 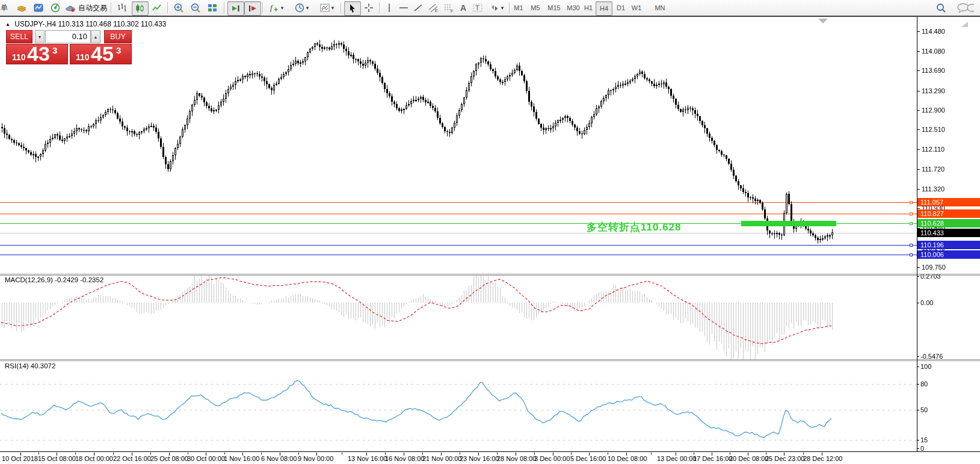 I want to click on search-button, so click(x=941, y=8).